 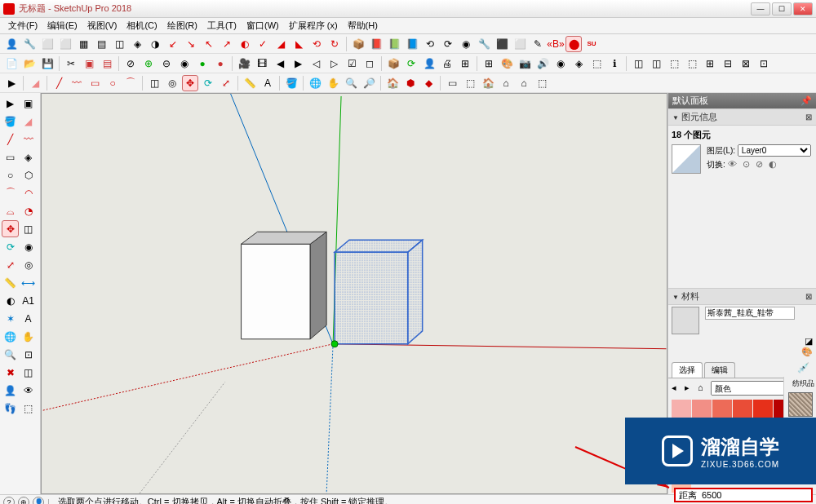 What do you see at coordinates (685, 321) in the screenshot?
I see `current-material-swatch` at bounding box center [685, 321].